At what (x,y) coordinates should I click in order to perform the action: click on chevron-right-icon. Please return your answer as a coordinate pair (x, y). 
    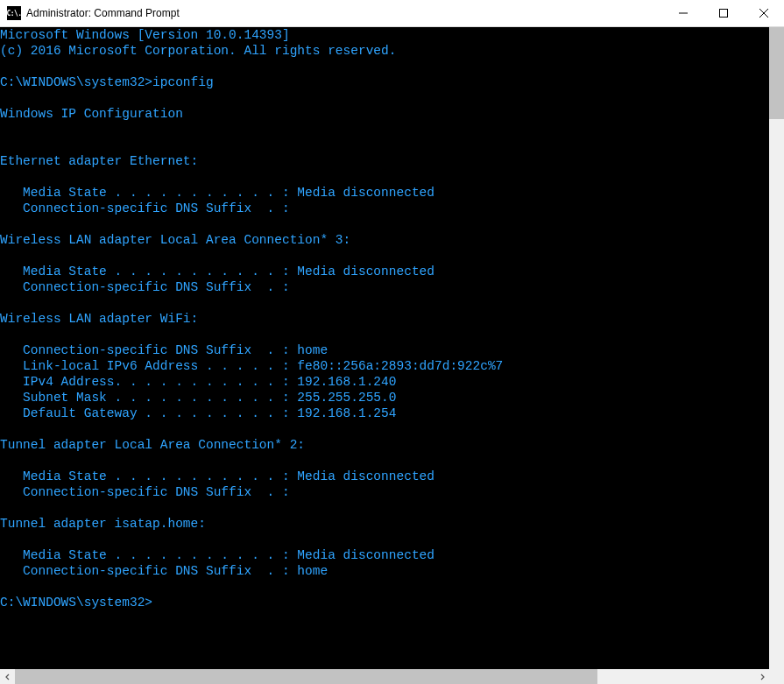
    Looking at the image, I should click on (762, 677).